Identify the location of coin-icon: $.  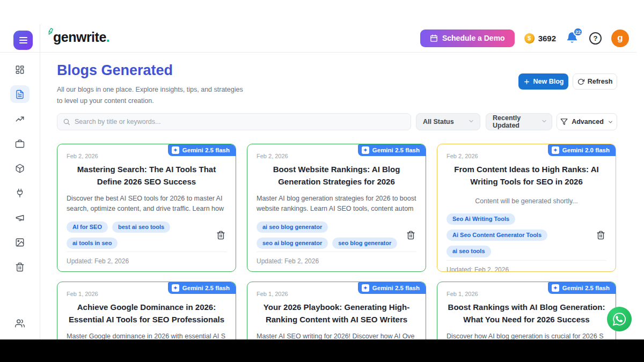
(529, 39).